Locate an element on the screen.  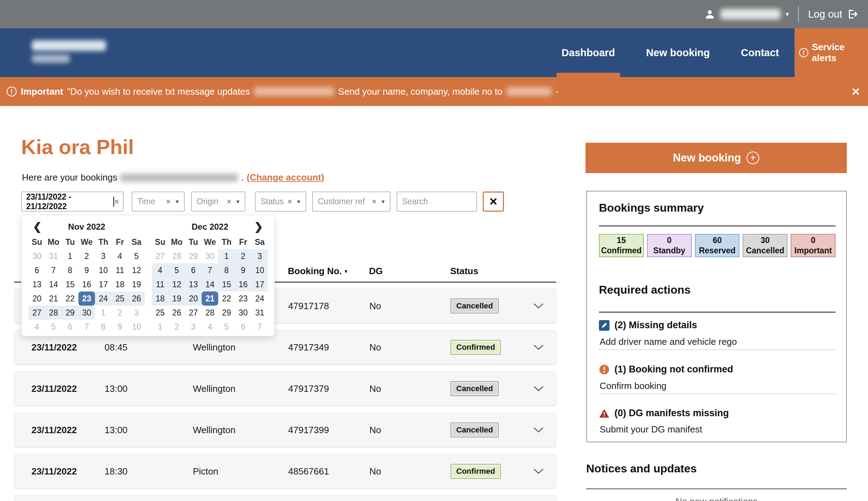
search-input is located at coordinates (437, 201).